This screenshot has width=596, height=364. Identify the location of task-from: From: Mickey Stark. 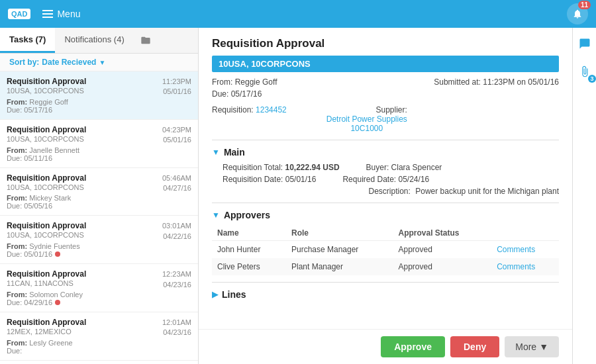
(99, 198).